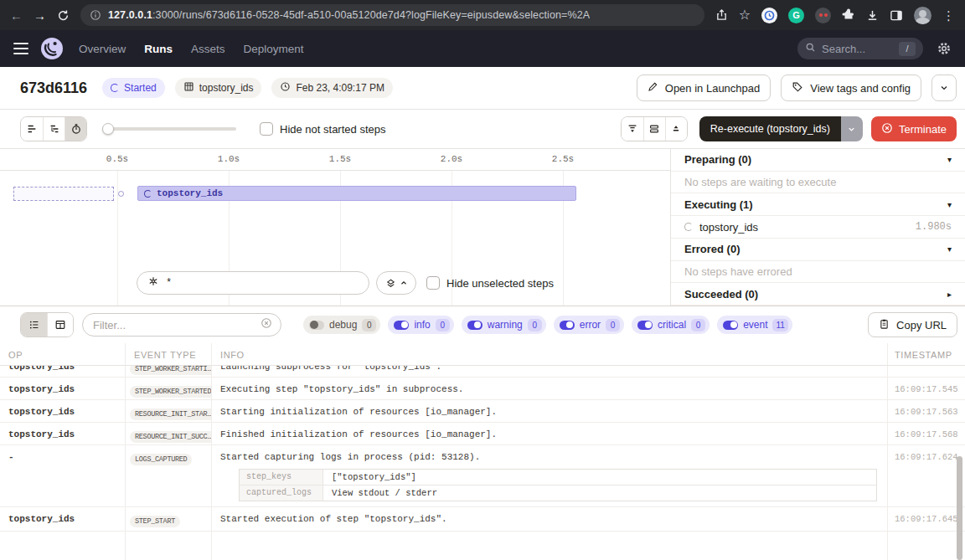  I want to click on reexecute-button: Re-execute (topstory_ids), so click(771, 129).